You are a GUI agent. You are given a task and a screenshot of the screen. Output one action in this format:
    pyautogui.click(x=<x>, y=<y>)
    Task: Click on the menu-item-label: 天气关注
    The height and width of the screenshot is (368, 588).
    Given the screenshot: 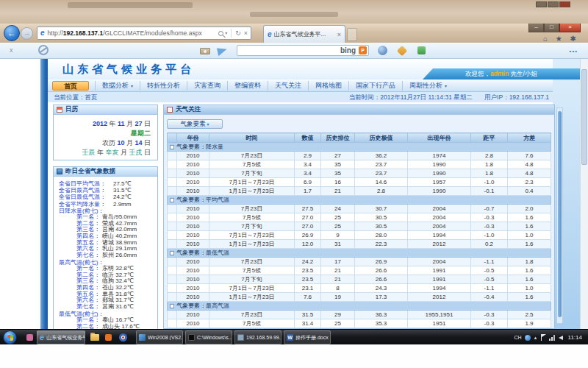 What is the action you would take?
    pyautogui.click(x=288, y=85)
    